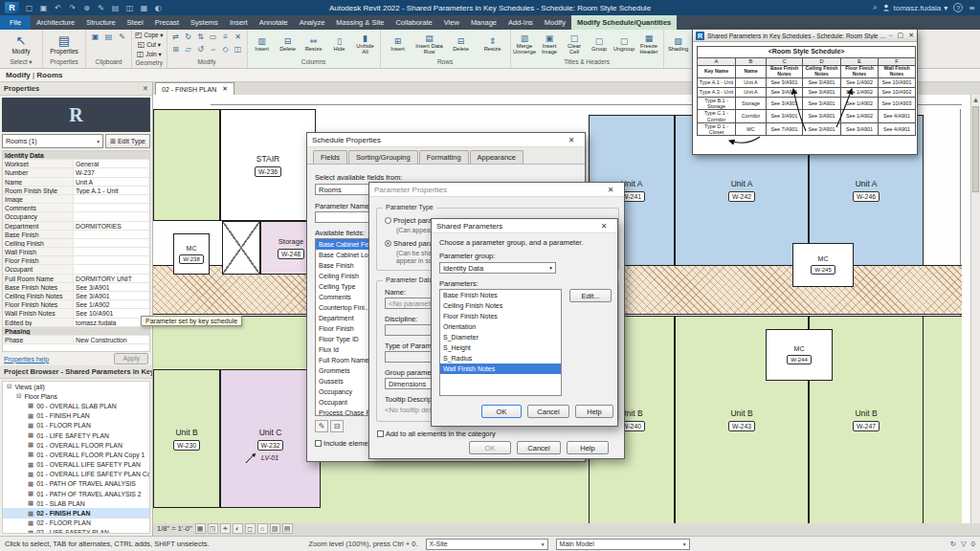 The image size is (980, 551). I want to click on schedule-row: Type A.3 - UnitUnit ASee 3/A901 See 3/A9…, so click(807, 92).